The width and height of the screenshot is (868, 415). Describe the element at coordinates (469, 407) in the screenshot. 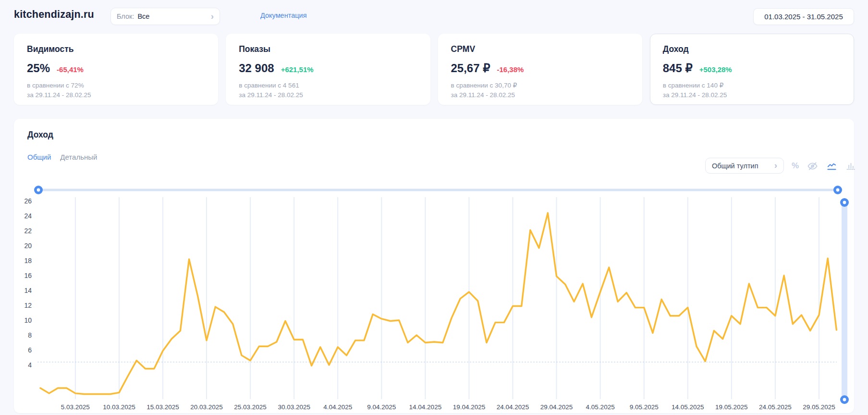

I see `x-axis-label: 19.04.2025` at that location.